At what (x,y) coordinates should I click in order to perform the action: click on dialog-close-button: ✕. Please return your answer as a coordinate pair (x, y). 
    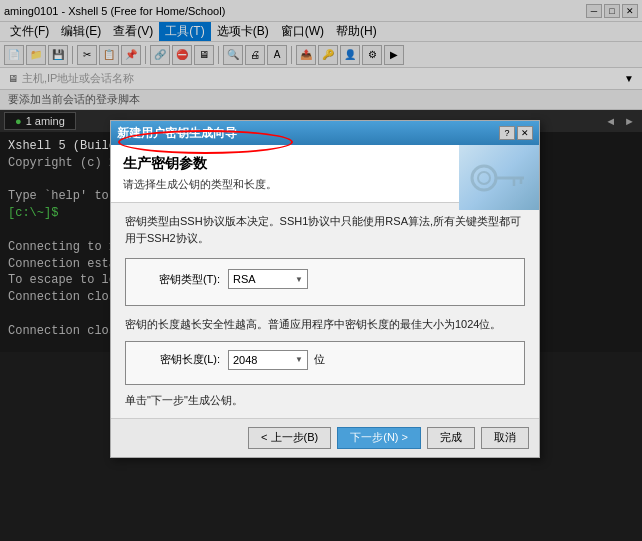
    Looking at the image, I should click on (525, 133).